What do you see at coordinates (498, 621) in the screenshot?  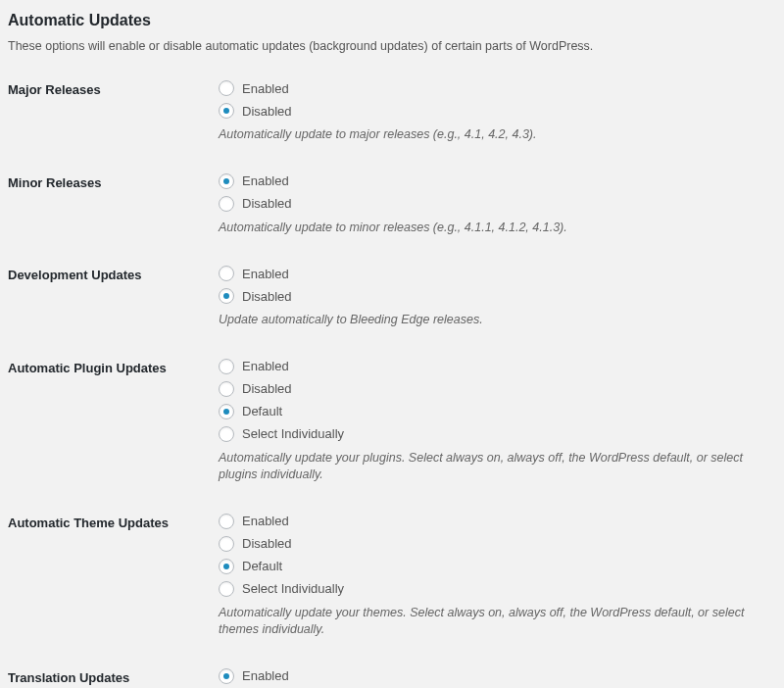 I see `desc-theme: Automatically update your themes. Select…` at bounding box center [498, 621].